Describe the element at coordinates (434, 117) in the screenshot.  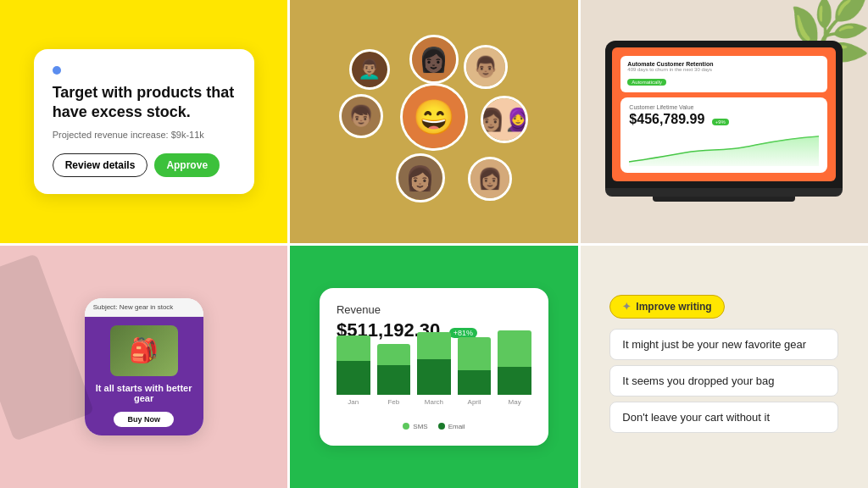
I see `avatar-center: 😄` at that location.